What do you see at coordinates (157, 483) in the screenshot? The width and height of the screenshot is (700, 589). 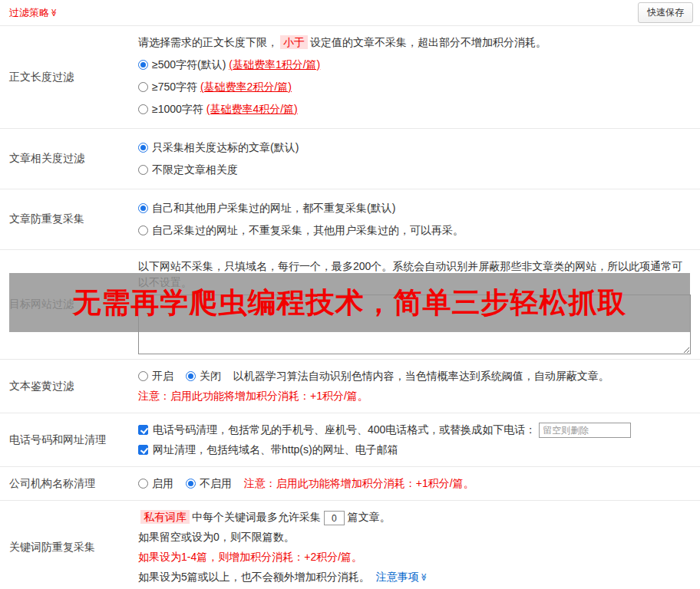 I see `company-option-enable: 启用` at bounding box center [157, 483].